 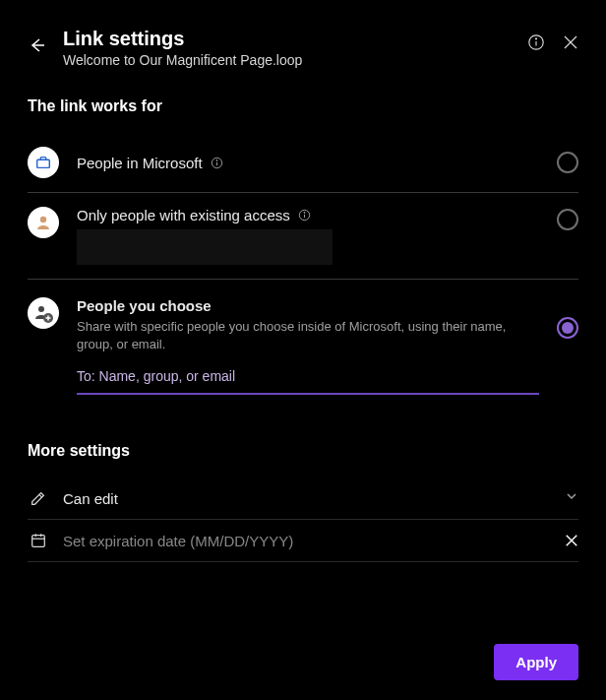 What do you see at coordinates (287, 39) in the screenshot?
I see `dialog-title: Link settings` at bounding box center [287, 39].